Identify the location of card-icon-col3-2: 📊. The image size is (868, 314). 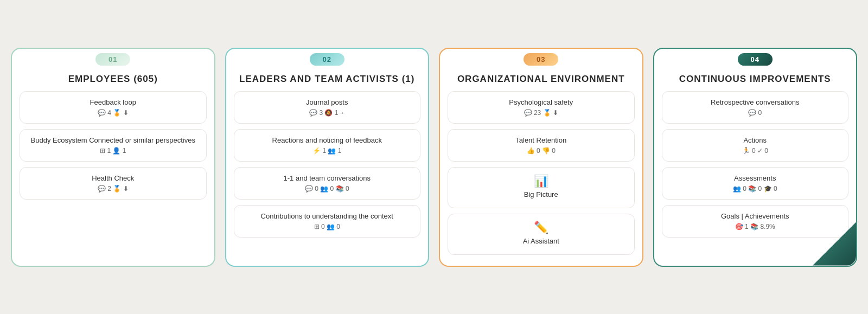
(541, 181).